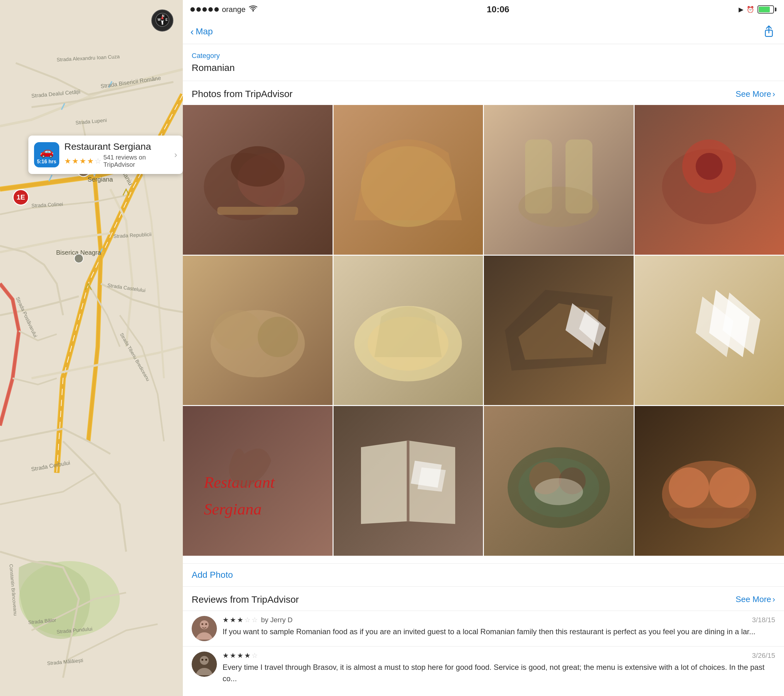 This screenshot has height=696, width=784. Describe the element at coordinates (750, 10) in the screenshot. I see `alarm-icon: ⏰` at that location.